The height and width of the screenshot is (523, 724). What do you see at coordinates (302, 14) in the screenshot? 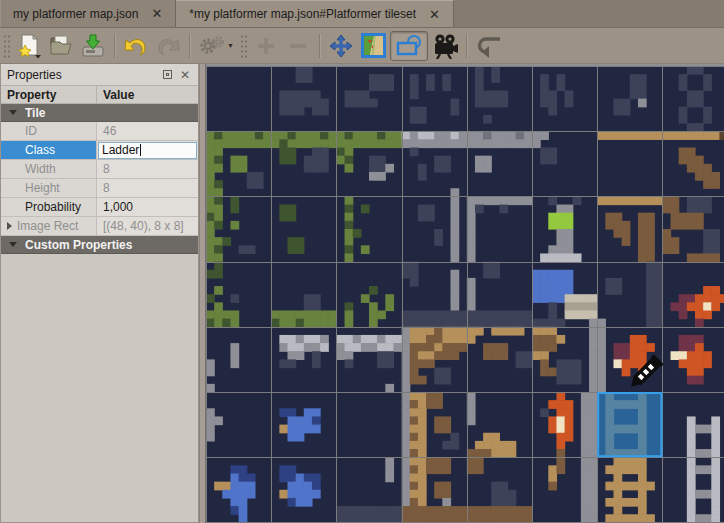
I see `tab-label: *my platformer map.json#Platformer tiles…` at bounding box center [302, 14].